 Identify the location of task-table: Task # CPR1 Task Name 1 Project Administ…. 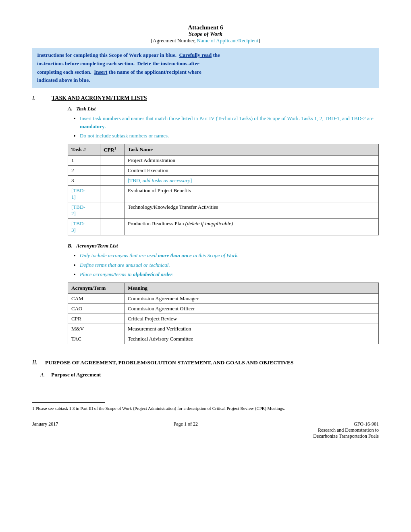
(223, 189).